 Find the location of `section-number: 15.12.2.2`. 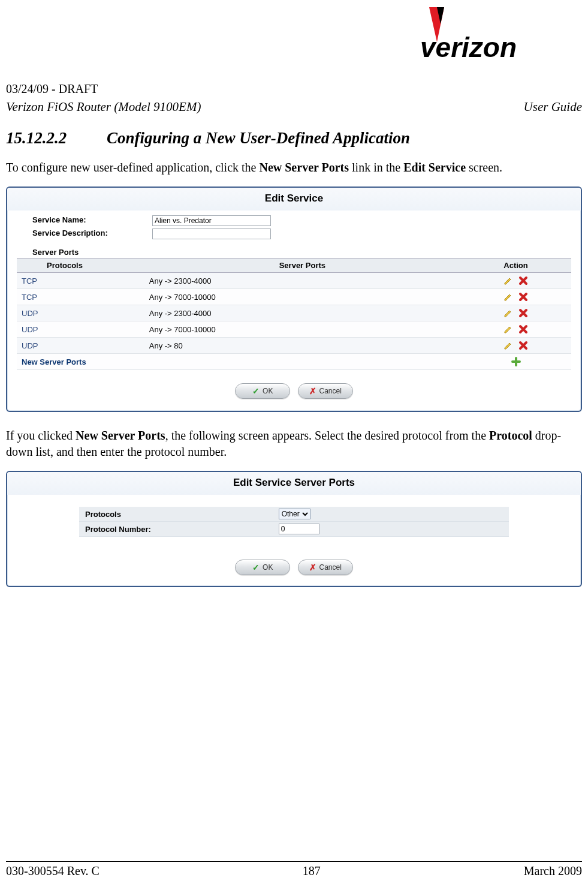

section-number: 15.12.2.2 is located at coordinates (36, 138).